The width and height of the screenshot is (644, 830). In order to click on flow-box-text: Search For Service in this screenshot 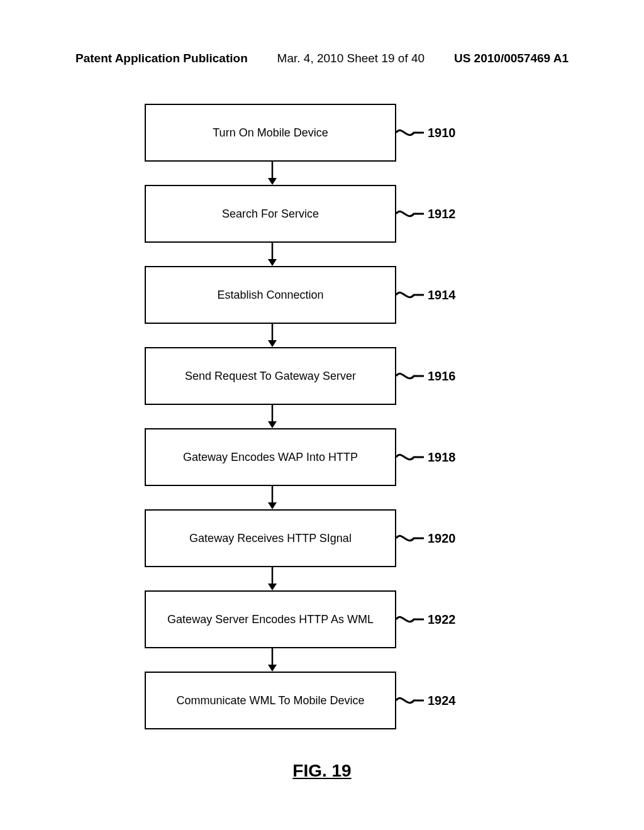, I will do `click(270, 214)`.